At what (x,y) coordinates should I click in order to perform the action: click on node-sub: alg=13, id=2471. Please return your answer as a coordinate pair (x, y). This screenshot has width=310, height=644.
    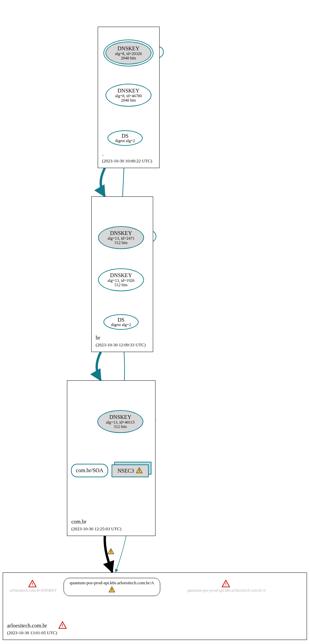
    Looking at the image, I should click on (121, 238).